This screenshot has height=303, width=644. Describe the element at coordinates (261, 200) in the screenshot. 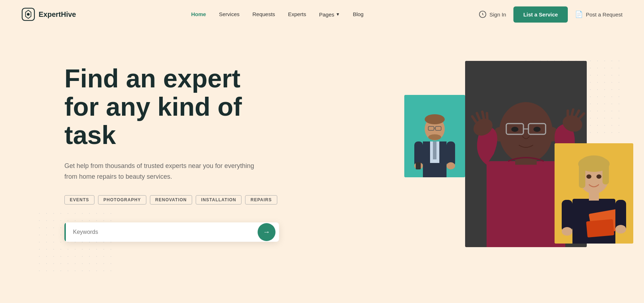

I see `tag-repairs: REPAIRS` at that location.